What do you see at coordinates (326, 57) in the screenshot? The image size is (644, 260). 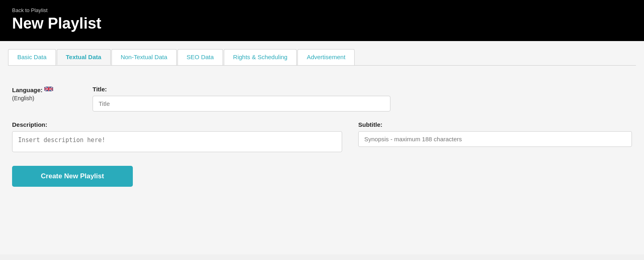 I see `tab-advertisement: Advertisement` at bounding box center [326, 57].